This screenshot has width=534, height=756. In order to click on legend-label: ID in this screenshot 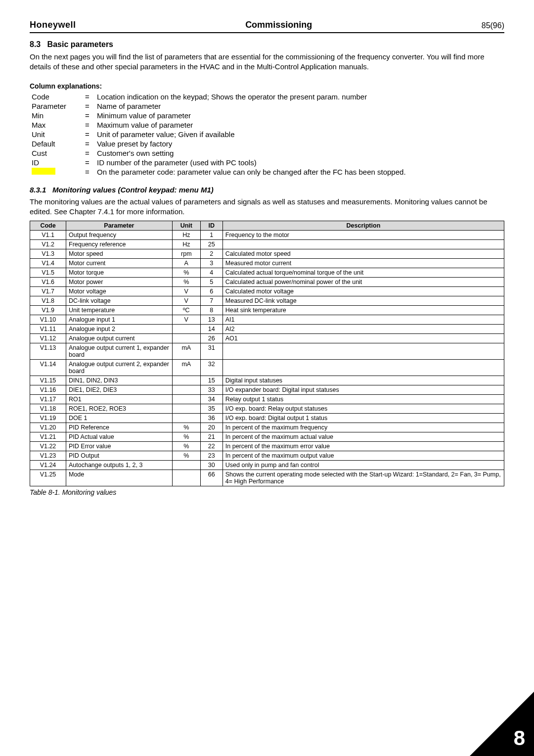, I will do `click(56, 162)`.